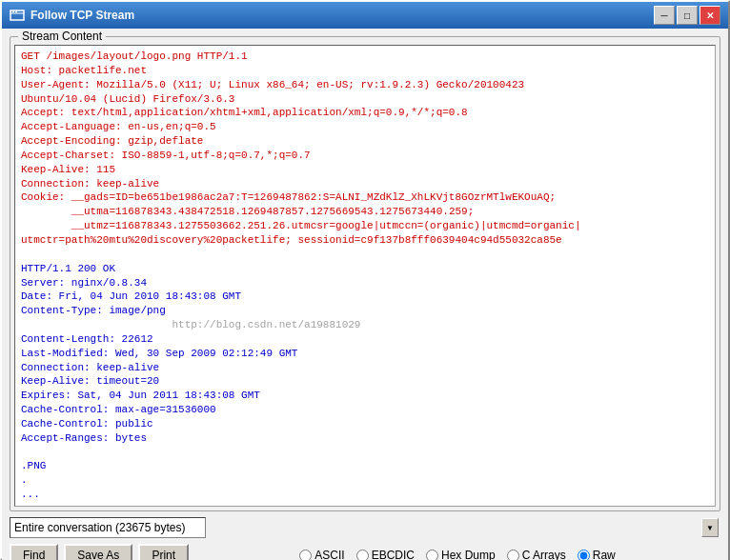 This screenshot has height=560, width=730. I want to click on window-title: Follow TCP Stream, so click(342, 15).